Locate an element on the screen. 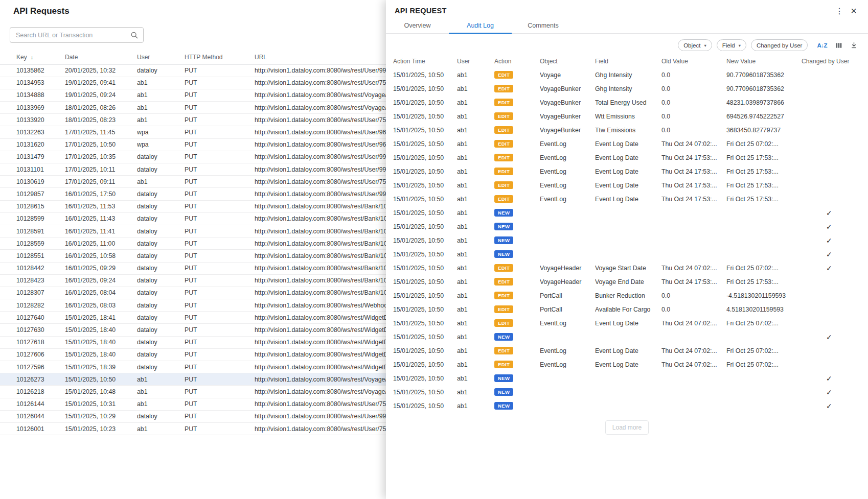 This screenshot has height=499, width=868. cell-date: 15/01/2025, 18:39 is located at coordinates (101, 367).